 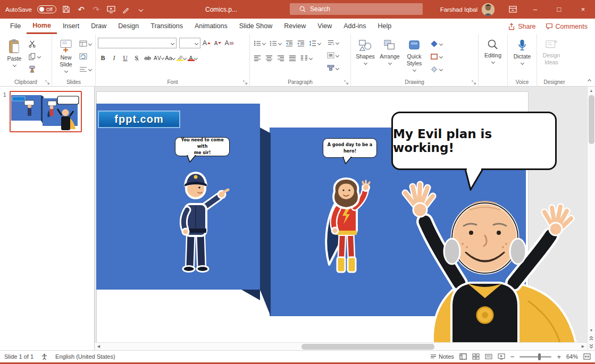 What do you see at coordinates (19, 357) in the screenshot?
I see `slide-indicator: Slide 1 of 1` at bounding box center [19, 357].